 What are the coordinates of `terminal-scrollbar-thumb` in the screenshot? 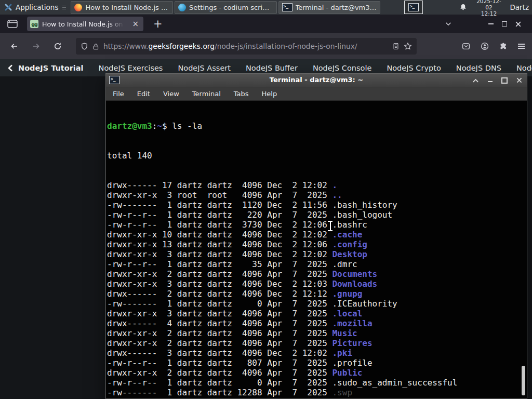 It's located at (524, 380).